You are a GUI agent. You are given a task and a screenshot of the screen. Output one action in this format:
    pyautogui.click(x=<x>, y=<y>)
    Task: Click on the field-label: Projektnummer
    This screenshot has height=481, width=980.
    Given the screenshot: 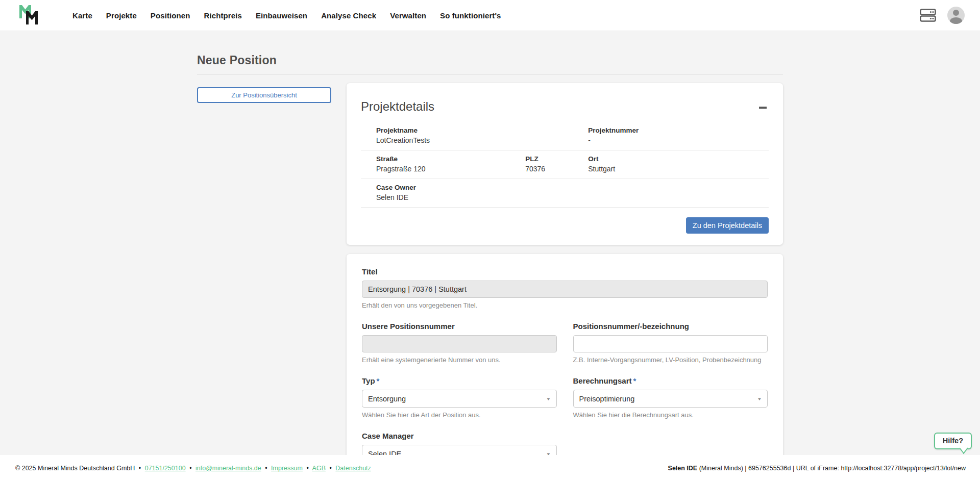 What is the action you would take?
    pyautogui.click(x=678, y=131)
    